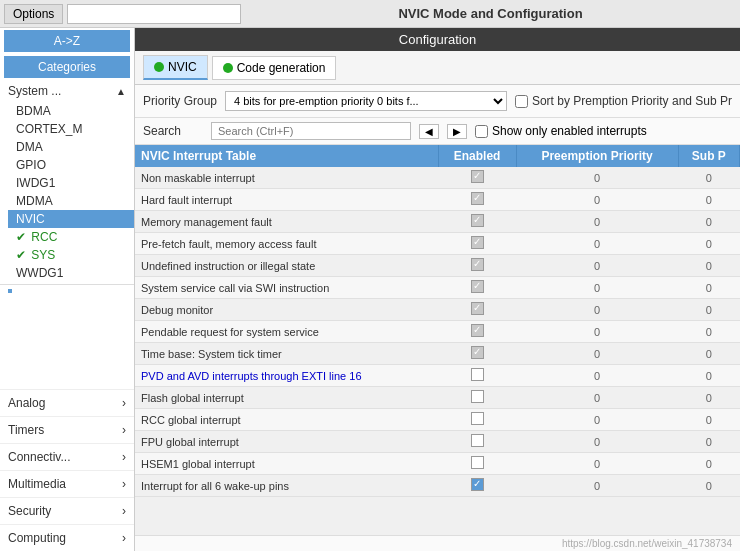 The height and width of the screenshot is (551, 740). Describe the element at coordinates (71, 147) in the screenshot. I see `sidebar-item-dma: DMA` at that location.